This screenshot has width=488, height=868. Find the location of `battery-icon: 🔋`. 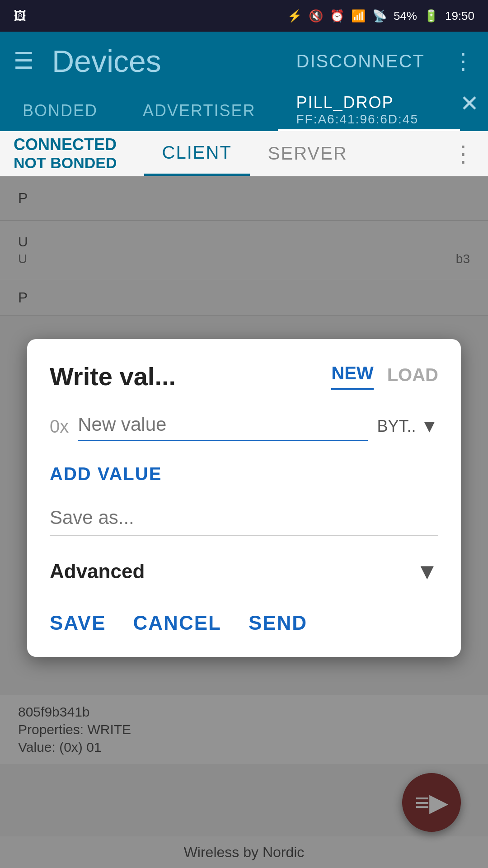

battery-icon: 🔋 is located at coordinates (431, 16).